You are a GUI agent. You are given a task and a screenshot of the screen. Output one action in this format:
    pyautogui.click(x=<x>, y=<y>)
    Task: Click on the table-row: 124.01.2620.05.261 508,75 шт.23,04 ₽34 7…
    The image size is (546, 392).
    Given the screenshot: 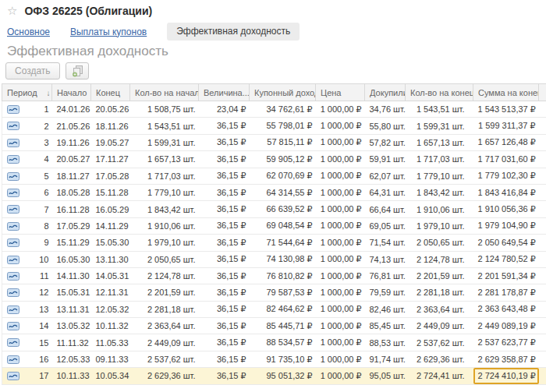 What is the action you would take?
    pyautogui.click(x=275, y=109)
    